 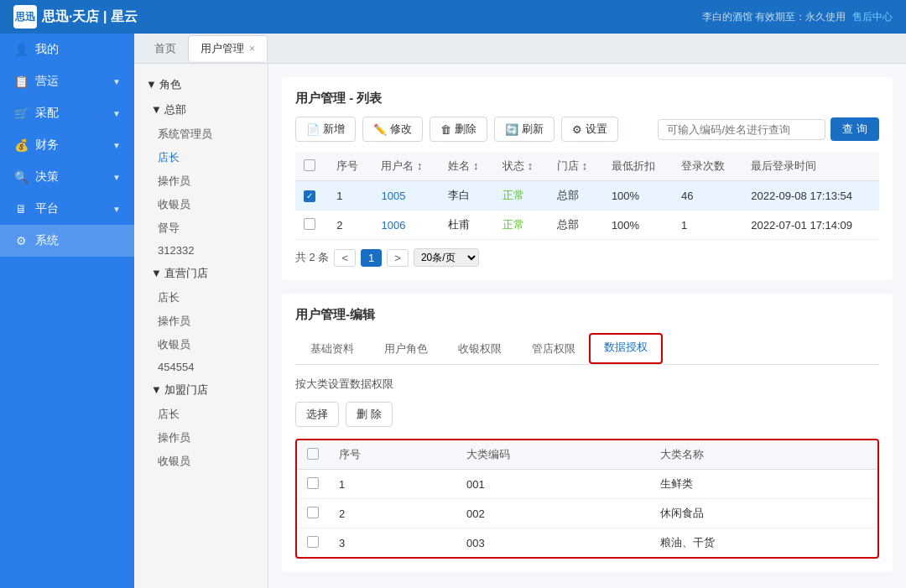 I want to click on edit-icon: ✏️, so click(x=380, y=129).